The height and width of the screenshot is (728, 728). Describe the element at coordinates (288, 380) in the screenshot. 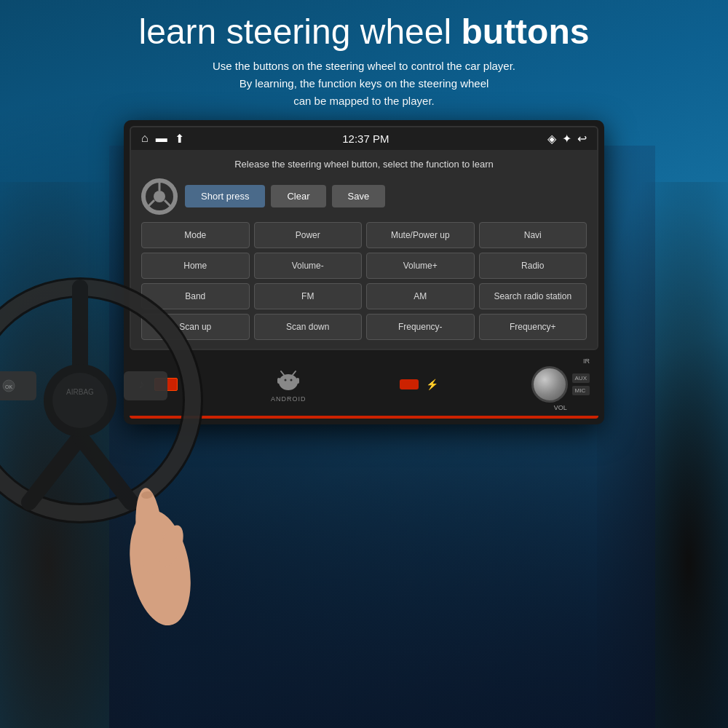

I see `android-robot-icon` at that location.